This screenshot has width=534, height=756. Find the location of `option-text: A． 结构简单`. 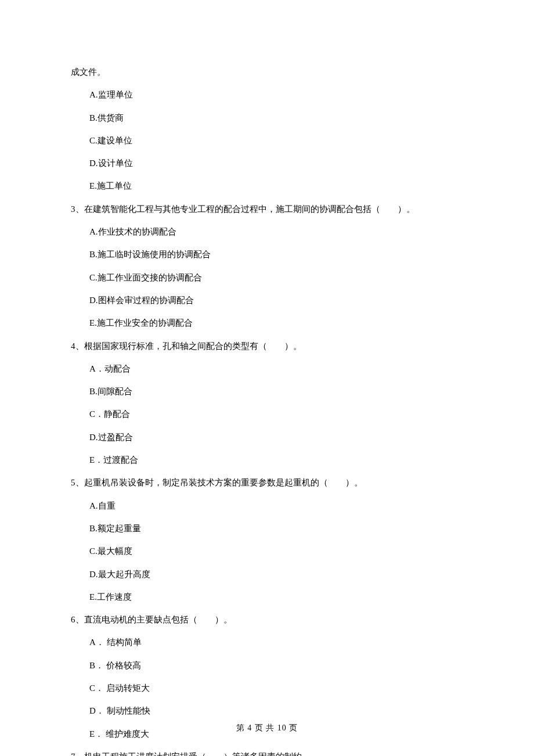

option-text: A． 结构简单 is located at coordinates (271, 642).